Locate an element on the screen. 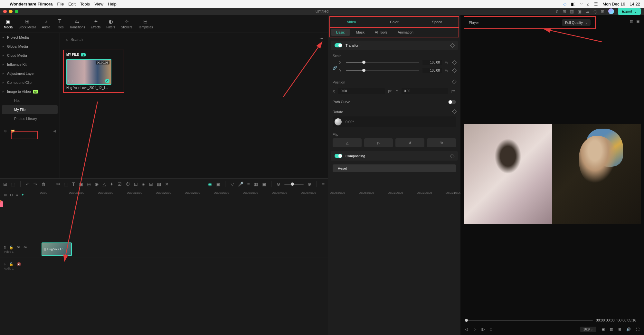 Image resolution: width=644 pixels, height=335 pixels. preview-tool-icon: ▣ is located at coordinates (603, 330).